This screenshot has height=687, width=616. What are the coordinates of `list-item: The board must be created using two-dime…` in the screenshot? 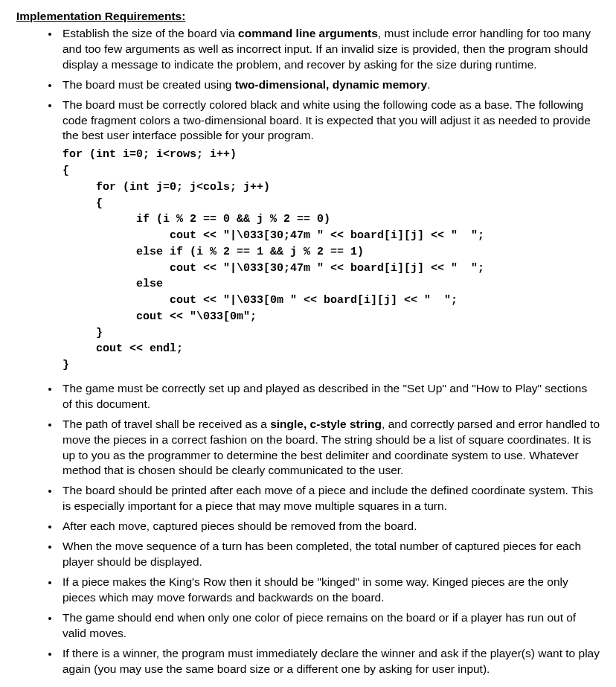 It's located at (330, 85).